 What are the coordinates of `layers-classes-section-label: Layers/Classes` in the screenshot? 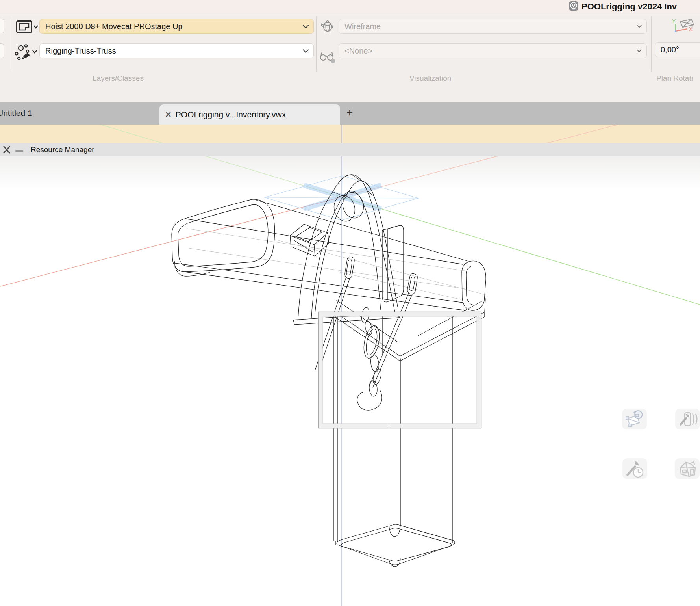 It's located at (118, 78).